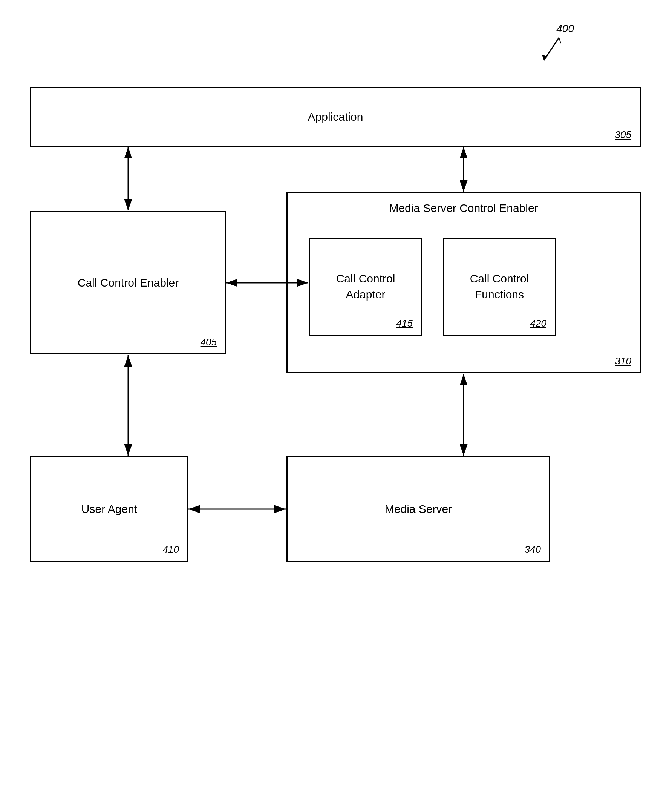 The height and width of the screenshot is (801, 672). I want to click on media-server-box: Media Server 340, so click(419, 509).